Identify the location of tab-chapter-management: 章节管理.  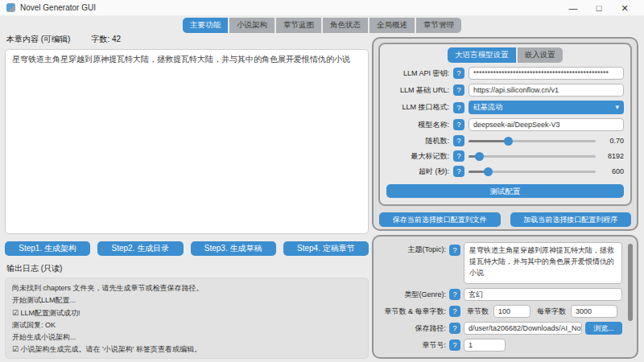
(439, 26).